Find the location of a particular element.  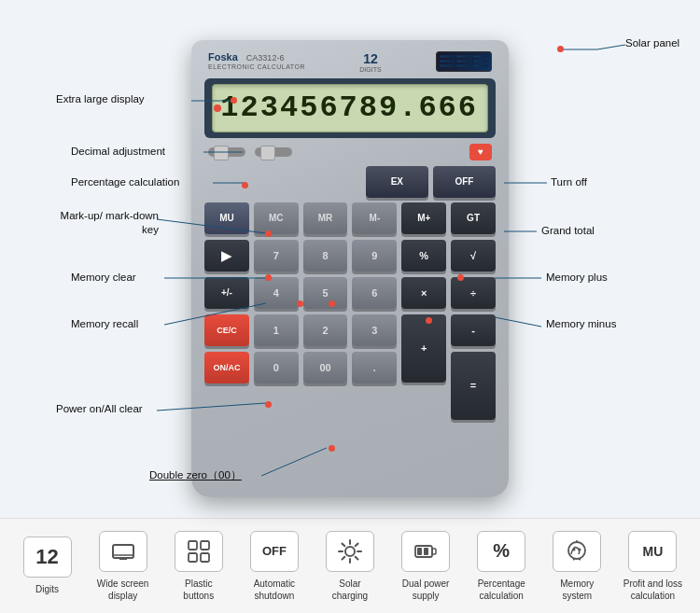

rounding-slider is located at coordinates (273, 152).